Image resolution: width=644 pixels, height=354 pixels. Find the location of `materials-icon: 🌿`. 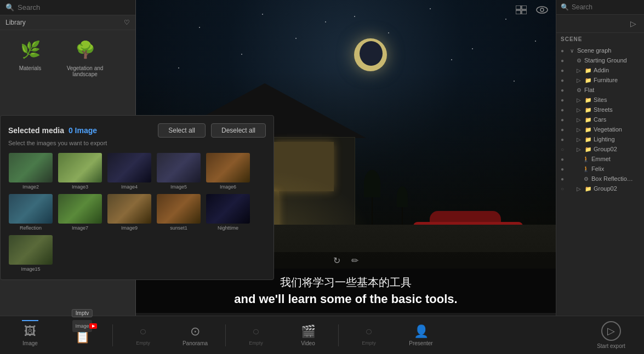

materials-icon: 🌿 is located at coordinates (30, 49).